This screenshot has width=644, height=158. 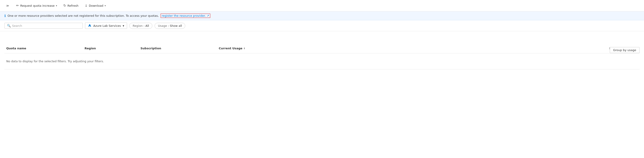 I want to click on col-quota-name: Quota name, so click(x=44, y=48).